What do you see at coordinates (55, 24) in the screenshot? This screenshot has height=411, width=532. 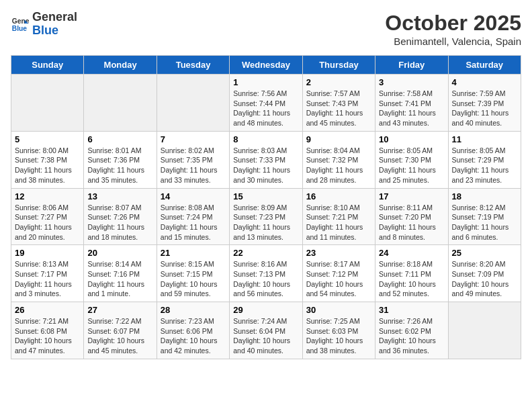 I see `logo-text: General Blue` at bounding box center [55, 24].